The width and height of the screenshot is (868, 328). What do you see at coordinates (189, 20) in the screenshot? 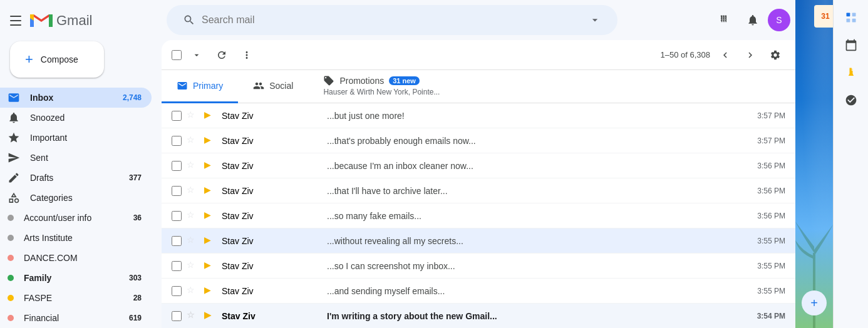
I see `search-icon` at bounding box center [189, 20].